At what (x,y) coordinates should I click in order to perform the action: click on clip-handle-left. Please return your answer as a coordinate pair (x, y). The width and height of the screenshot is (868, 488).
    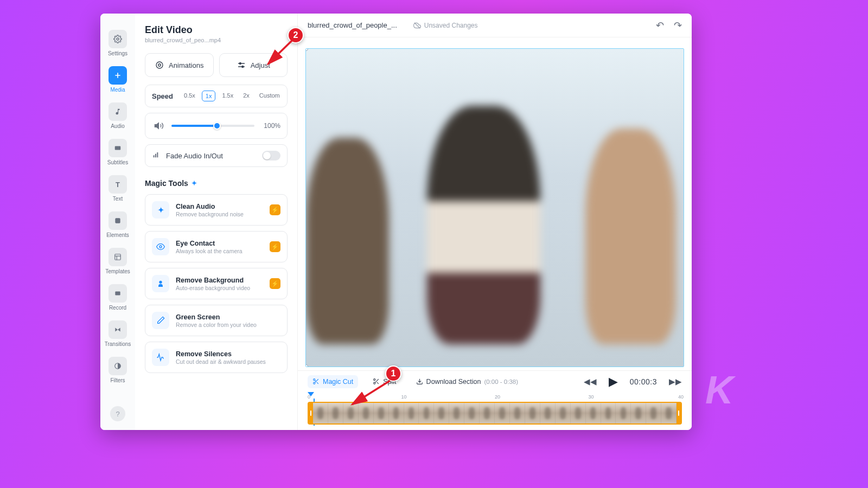
    Looking at the image, I should click on (311, 413).